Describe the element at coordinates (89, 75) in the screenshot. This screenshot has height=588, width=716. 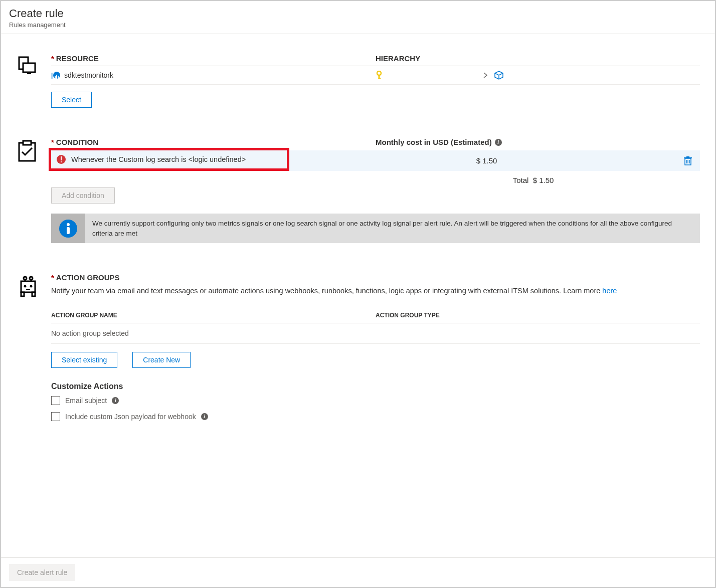
I see `resource-name-text: sdktestmonitork` at that location.